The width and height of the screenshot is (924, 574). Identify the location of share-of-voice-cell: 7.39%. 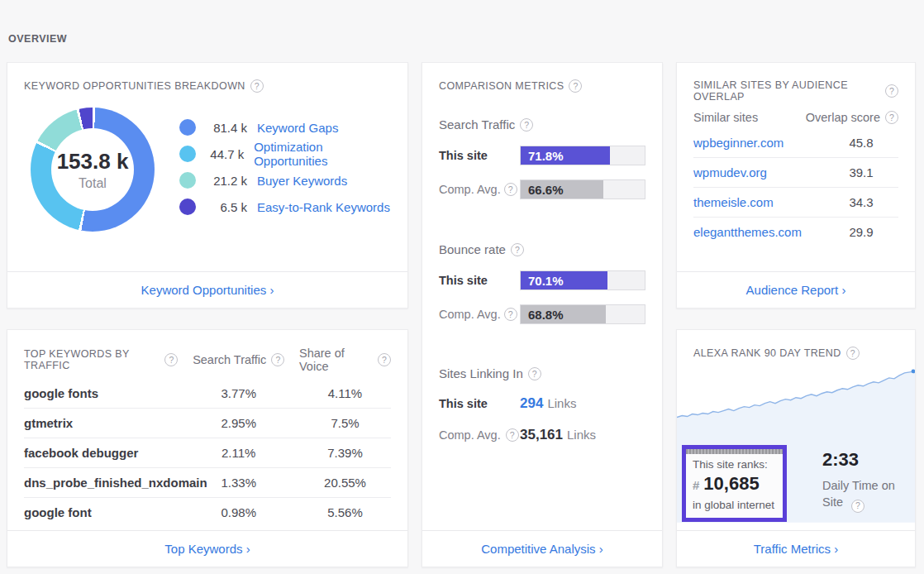
(345, 453).